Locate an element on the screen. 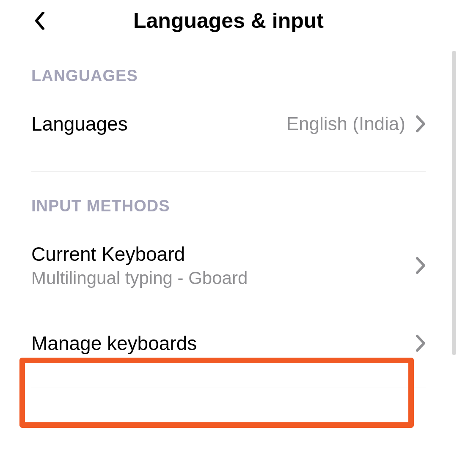 The height and width of the screenshot is (476, 457). row-label-current-keyboard: Current Keyboard is located at coordinates (223, 254).